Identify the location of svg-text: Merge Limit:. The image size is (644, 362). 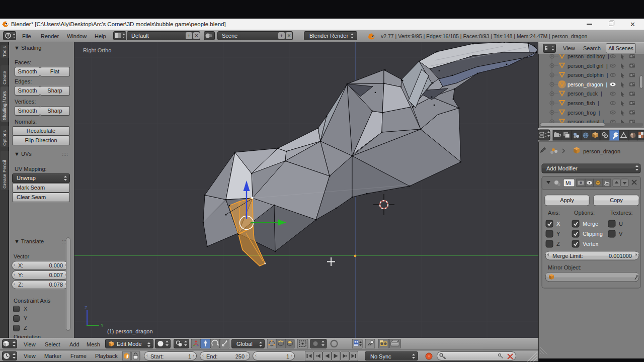
(568, 256).